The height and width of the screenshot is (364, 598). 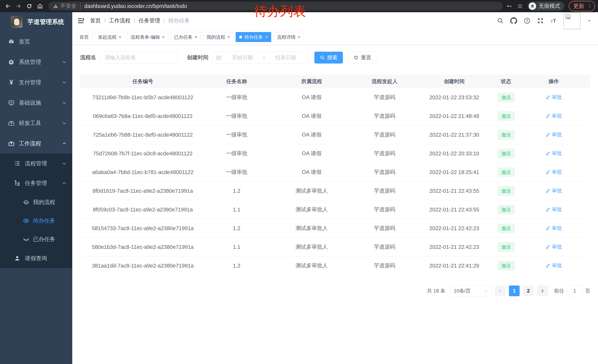 What do you see at coordinates (139, 58) in the screenshot?
I see `process-name-input: 请输入流程名` at bounding box center [139, 58].